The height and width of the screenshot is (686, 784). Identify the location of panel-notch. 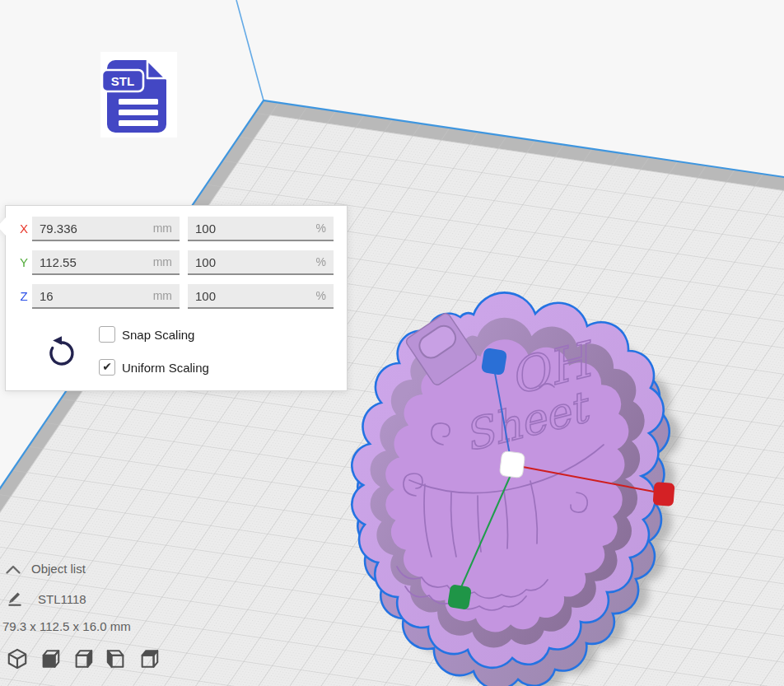
(3, 226).